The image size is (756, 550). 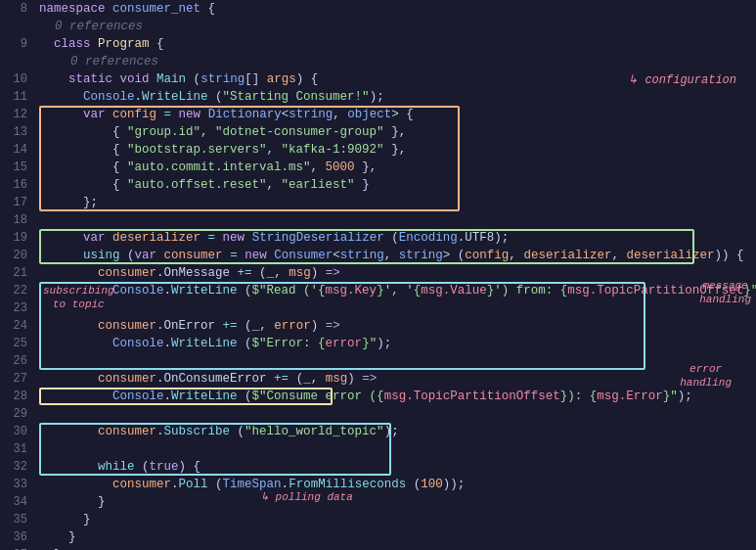 I want to click on code-line-20: using (var consumer = new Consumer<strin…, so click(x=397, y=255).